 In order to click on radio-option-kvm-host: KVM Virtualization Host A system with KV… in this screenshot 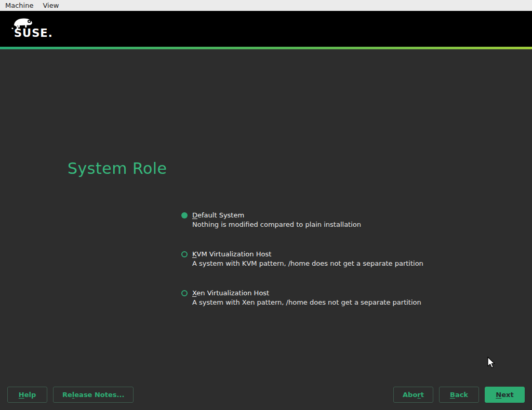, I will do `click(302, 259)`.